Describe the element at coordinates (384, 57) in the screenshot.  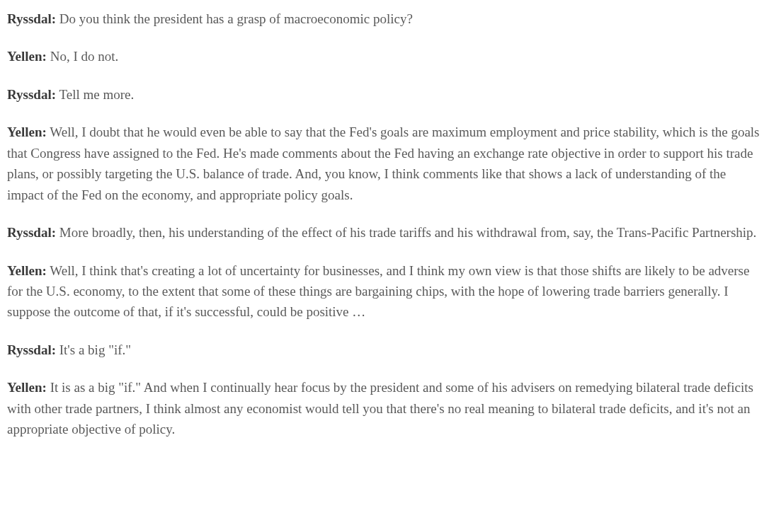
I see `interview-exchange: Yellen: No, I do not.` at that location.